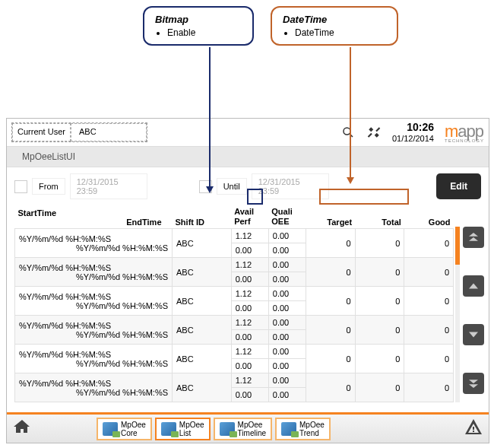  What do you see at coordinates (109, 132) in the screenshot?
I see `current-user-value: ABC` at bounding box center [109, 132].